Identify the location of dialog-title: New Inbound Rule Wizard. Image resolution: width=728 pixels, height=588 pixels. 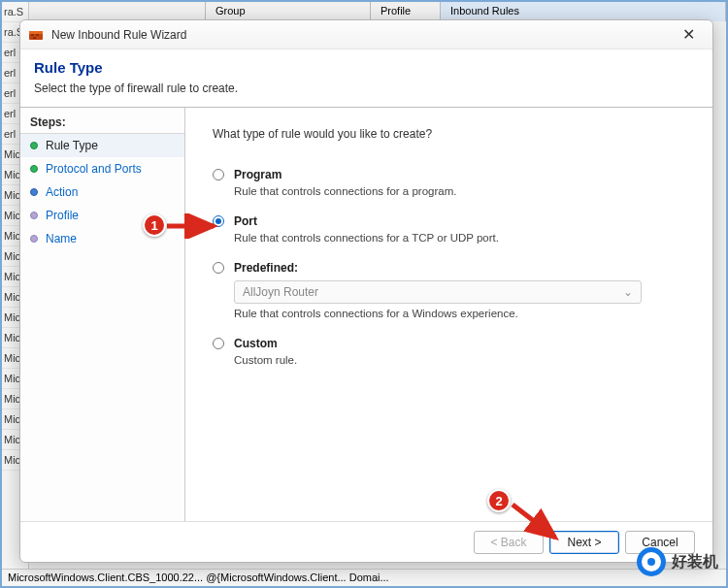
(361, 35).